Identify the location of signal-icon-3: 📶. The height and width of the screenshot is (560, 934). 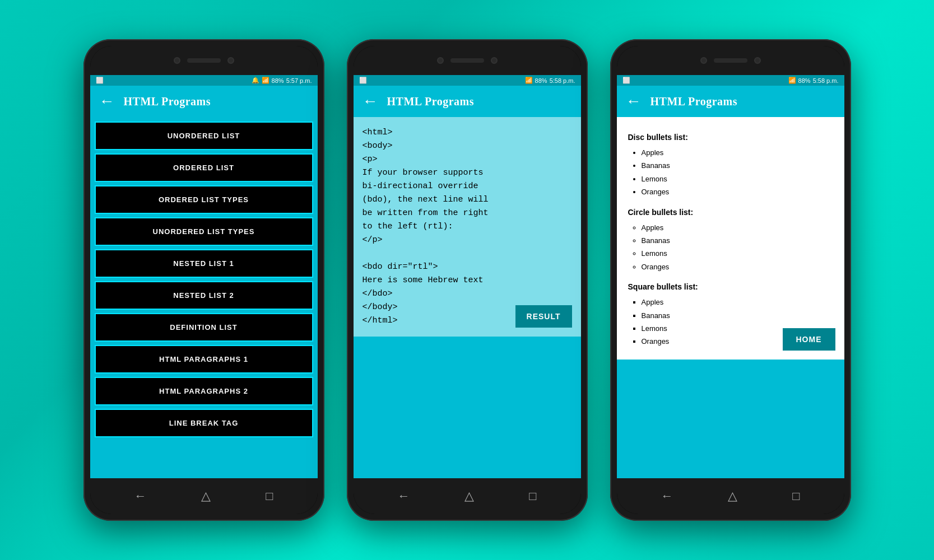
(792, 81).